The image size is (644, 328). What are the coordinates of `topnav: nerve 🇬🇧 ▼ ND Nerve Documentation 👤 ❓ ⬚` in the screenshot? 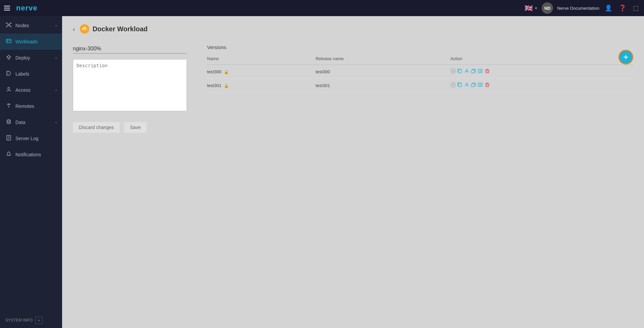 It's located at (322, 8).